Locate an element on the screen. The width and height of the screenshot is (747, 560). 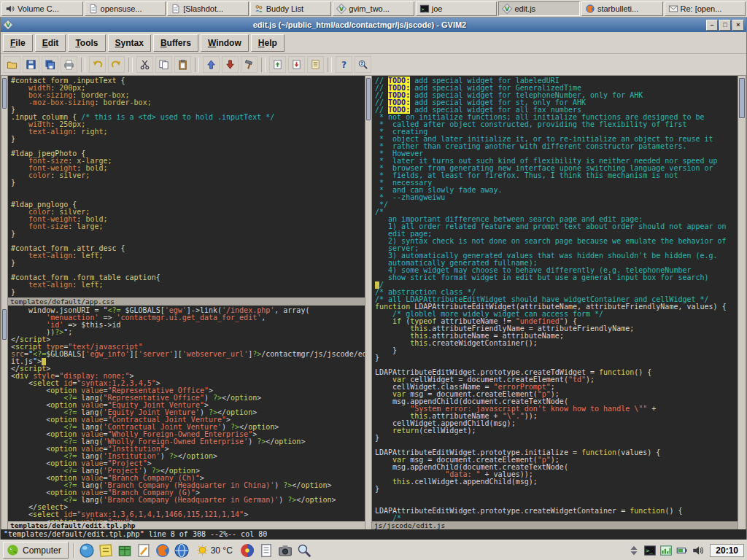
cut-button is located at coordinates (144, 64).